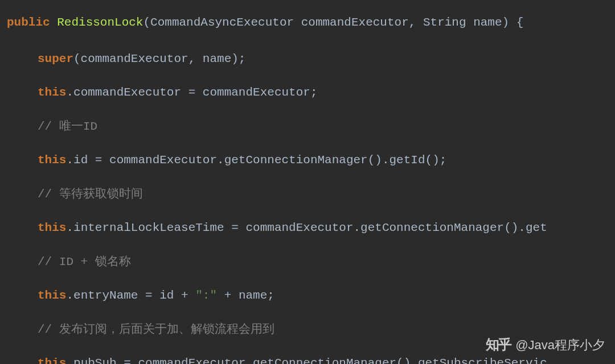 This screenshot has height=364, width=615. What do you see at coordinates (246, 296) in the screenshot?
I see `assign-entry-post: + name;` at bounding box center [246, 296].